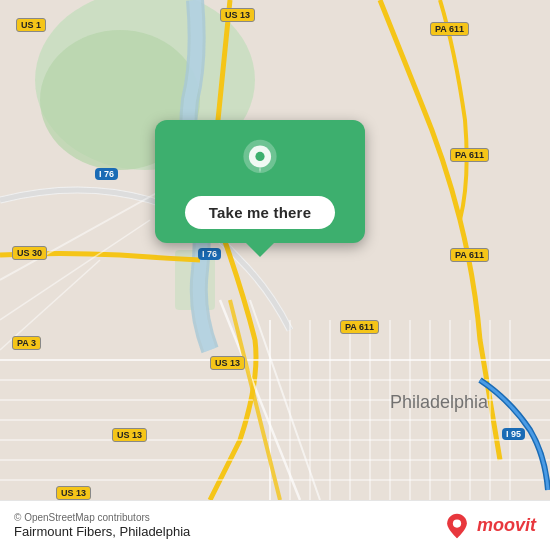 The image size is (550, 550). I want to click on copyright-text: © OpenStreetMap contributors, so click(102, 518).